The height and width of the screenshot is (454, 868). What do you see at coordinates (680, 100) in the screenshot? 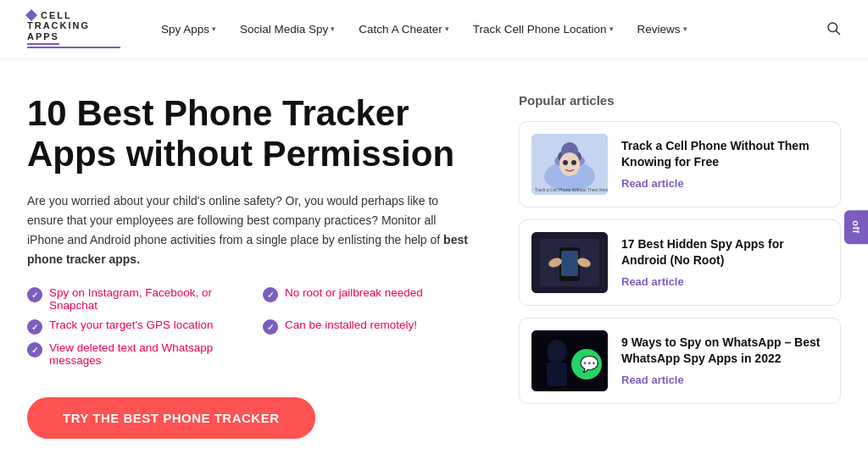
I see `sidebar-title: Popular articles` at bounding box center [680, 100].